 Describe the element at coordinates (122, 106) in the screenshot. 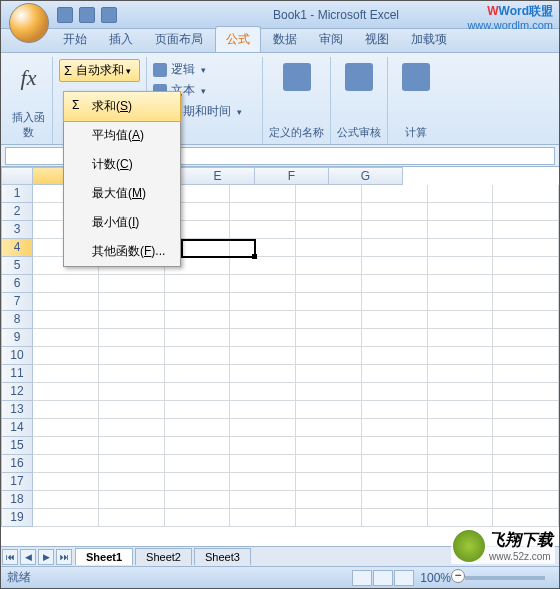

I see `menu-item: 求和(S)` at that location.